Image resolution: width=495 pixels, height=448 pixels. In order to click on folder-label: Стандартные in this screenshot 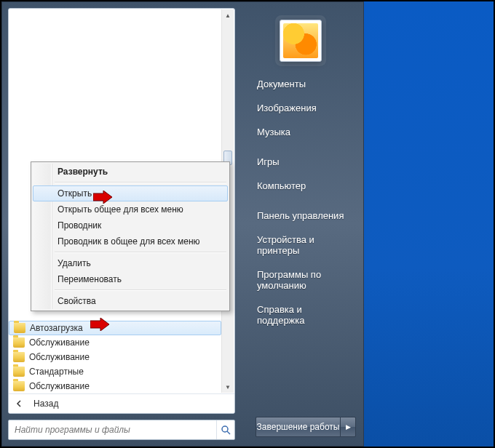, I will do `click(57, 372)`.